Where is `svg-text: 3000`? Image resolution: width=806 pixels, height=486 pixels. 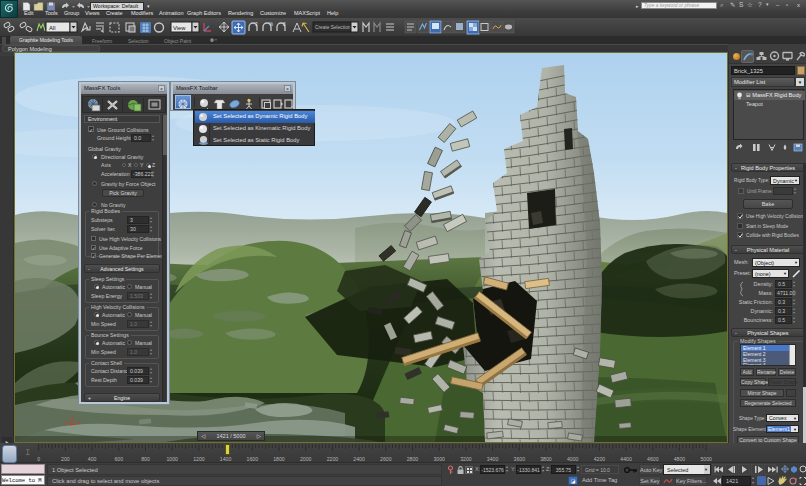 svg-text: 3000 is located at coordinates (439, 459).